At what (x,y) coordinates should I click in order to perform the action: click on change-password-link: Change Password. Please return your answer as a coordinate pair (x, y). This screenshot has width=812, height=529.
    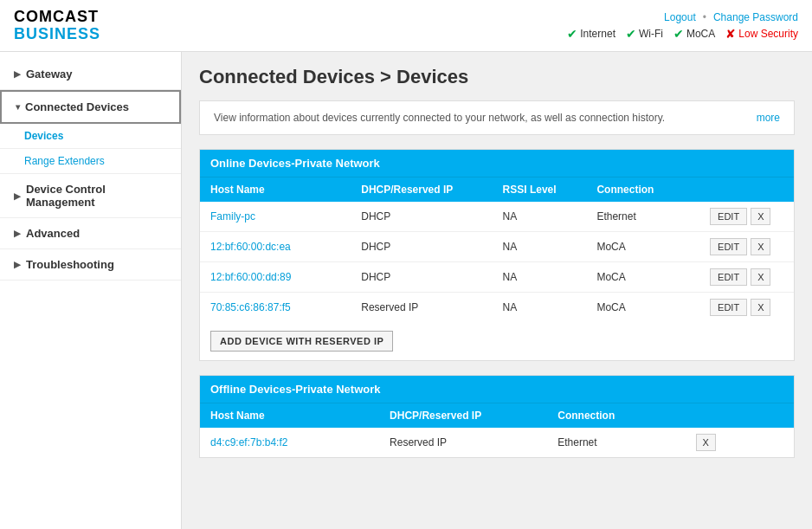
    Looking at the image, I should click on (756, 17).